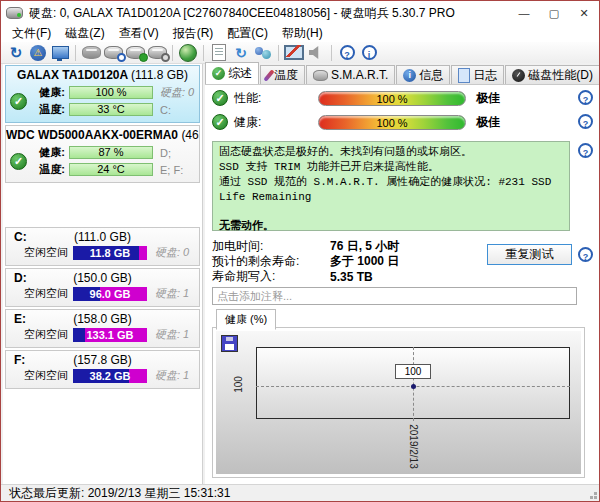  What do you see at coordinates (394, 296) in the screenshot?
I see `comment-input` at bounding box center [394, 296].